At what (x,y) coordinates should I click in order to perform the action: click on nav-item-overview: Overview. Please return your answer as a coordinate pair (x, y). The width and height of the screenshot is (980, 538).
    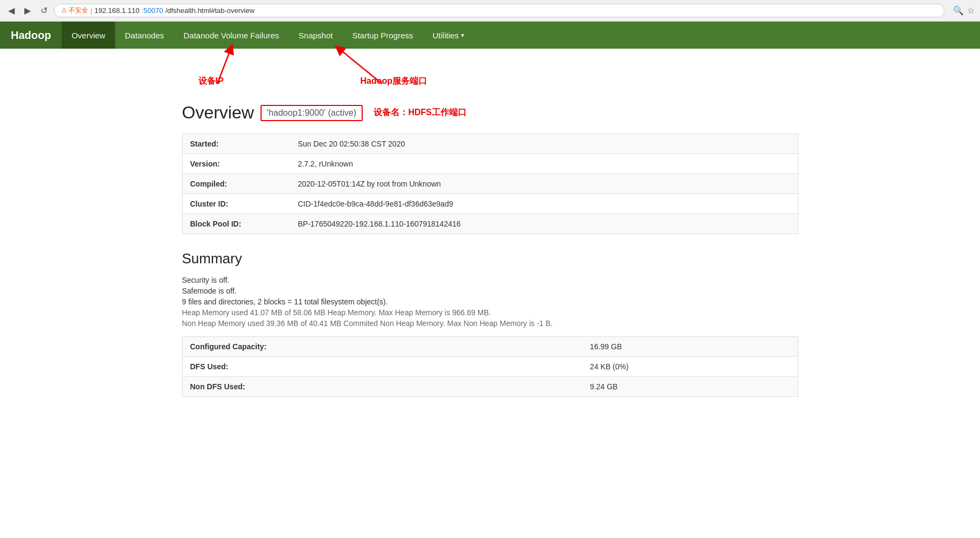
    Looking at the image, I should click on (89, 35).